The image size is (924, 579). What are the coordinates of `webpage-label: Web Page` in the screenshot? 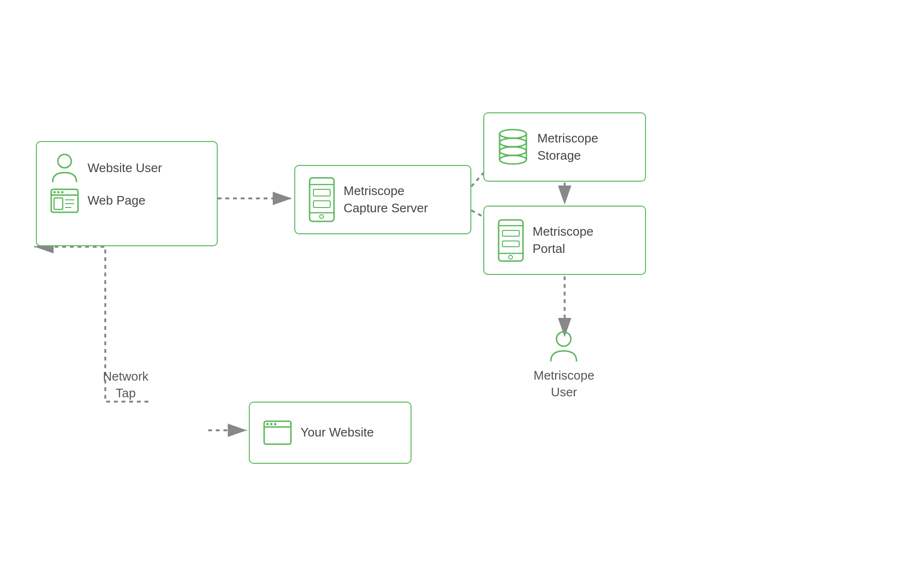 It's located at (117, 201).